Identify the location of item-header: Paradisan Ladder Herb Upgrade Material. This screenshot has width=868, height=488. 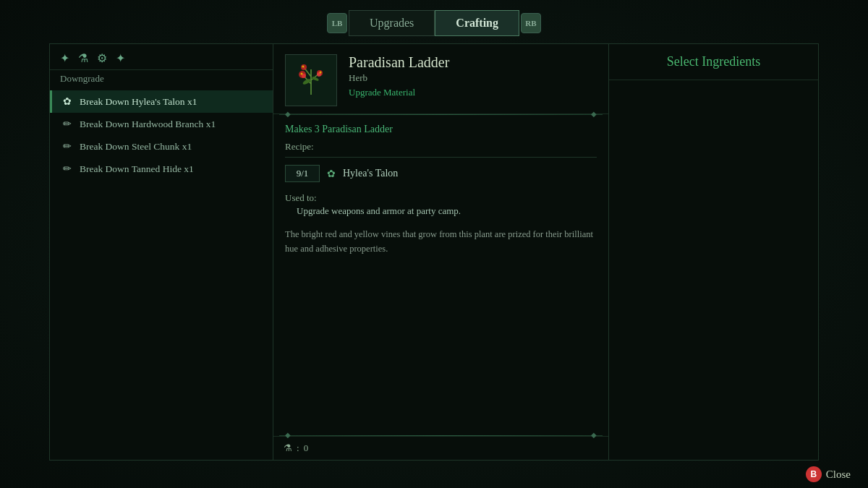
(441, 80).